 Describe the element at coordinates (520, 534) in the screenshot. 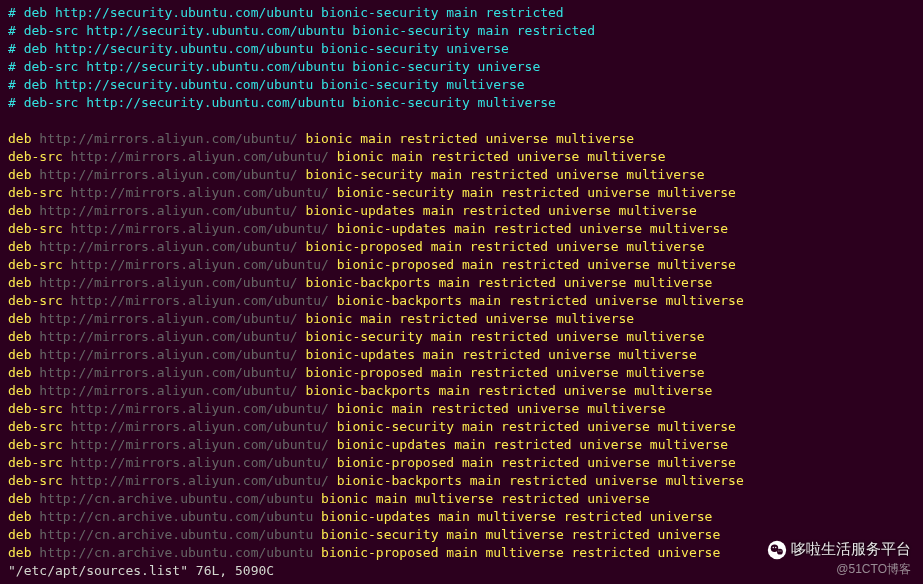

I see `suite-components: bionic-security main multiverse restrict…` at that location.